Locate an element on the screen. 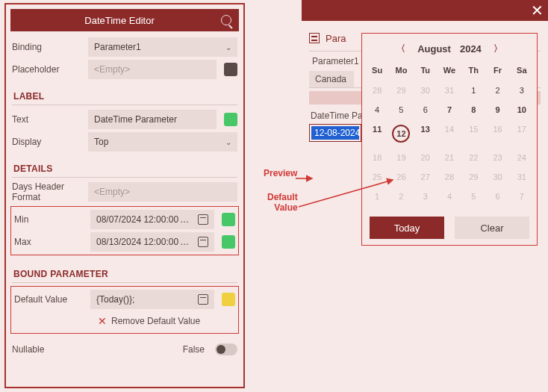 The height and width of the screenshot is (392, 548). max-label: Max is located at coordinates (50, 242).